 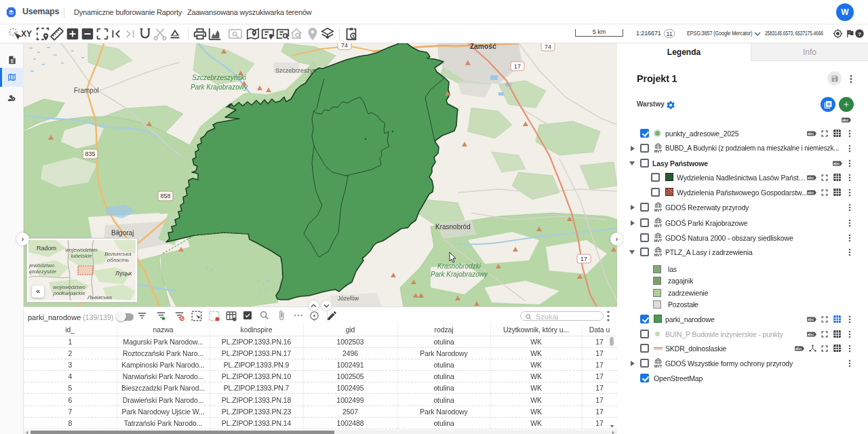 I want to click on svg-text: Szczebrzeszyński, so click(x=219, y=77).